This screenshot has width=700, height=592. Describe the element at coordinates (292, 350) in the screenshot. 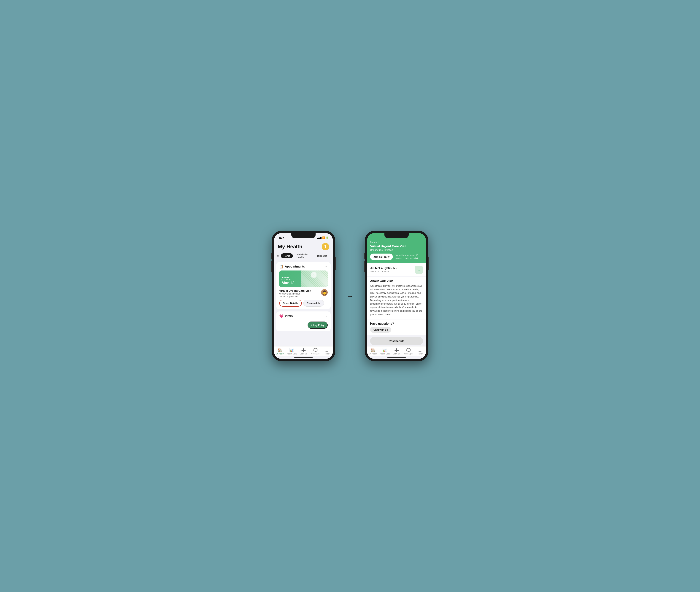

I see `health-data-icon: 📊` at that location.